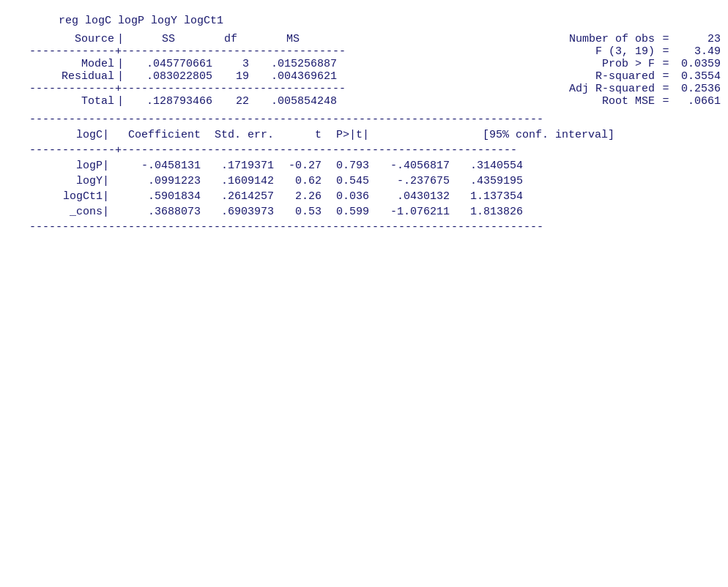 This screenshot has width=728, height=587. Describe the element at coordinates (157, 135) in the screenshot. I see `coef-header-coef: Coefficient` at that location.